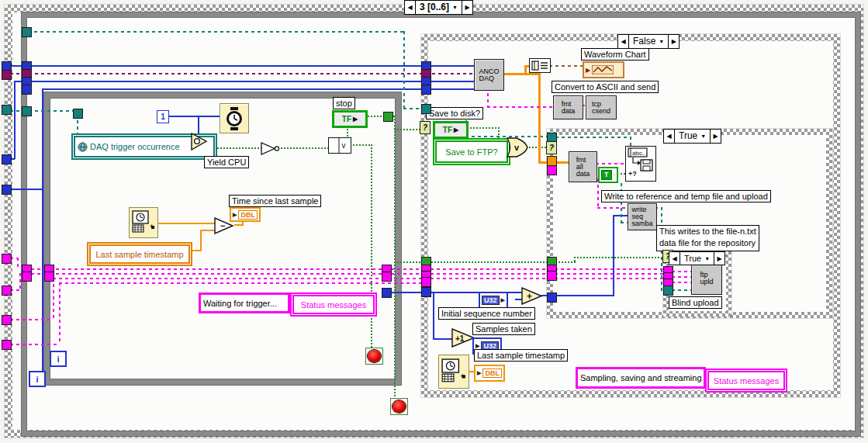 This screenshot has height=443, width=868. I want to click on save-to-disk-boolean-terminal: TF▶, so click(451, 130).